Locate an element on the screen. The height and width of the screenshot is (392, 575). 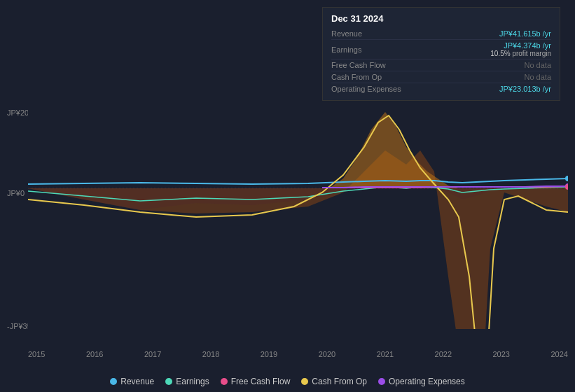
x-label-2023: 2023 is located at coordinates (501, 354).